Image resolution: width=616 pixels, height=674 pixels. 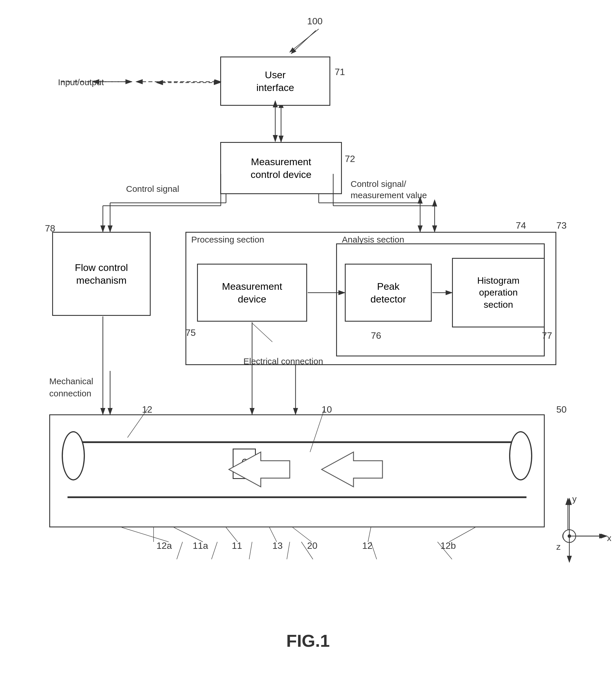 I want to click on measurement-control-label: Measurement control device, so click(x=281, y=168).